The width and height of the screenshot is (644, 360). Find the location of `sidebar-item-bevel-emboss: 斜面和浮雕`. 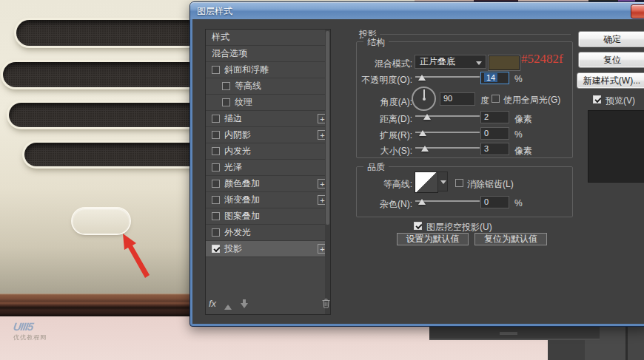

sidebar-item-bevel-emboss: 斜面和浮雕 is located at coordinates (268, 70).